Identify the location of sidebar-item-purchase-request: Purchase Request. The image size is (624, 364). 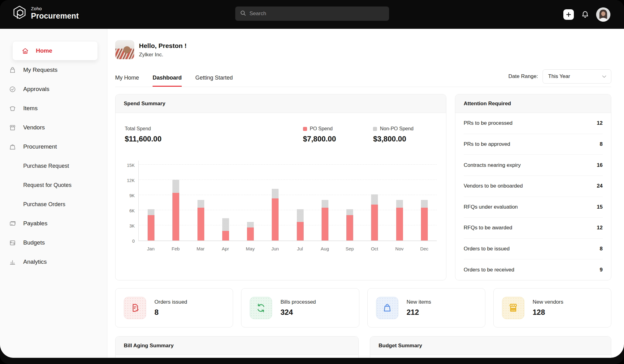
(54, 166).